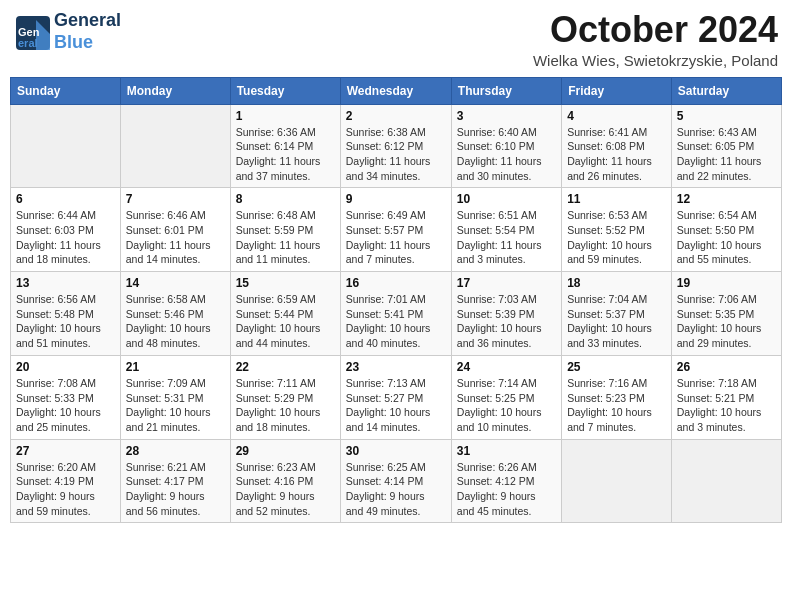  What do you see at coordinates (175, 314) in the screenshot?
I see `day-cell: 14Sunrise: 6:58 AMSunset: 5:46 PMDayligh…` at bounding box center [175, 314].